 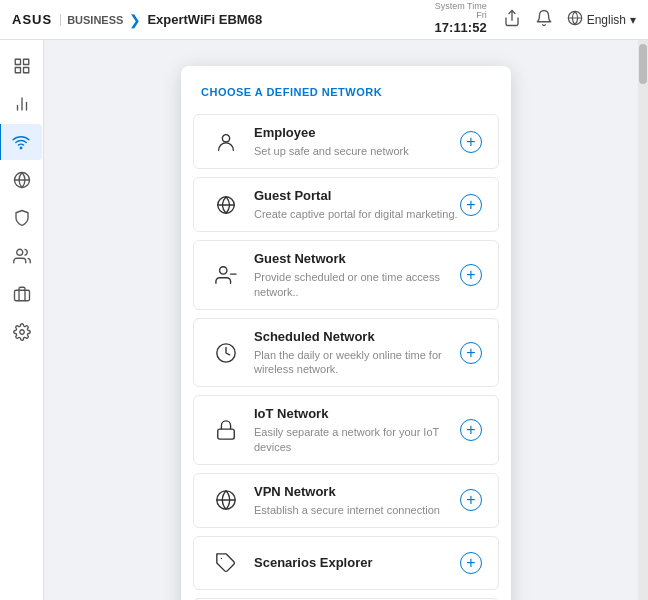 I want to click on sidebar-item-settings, so click(x=22, y=332).